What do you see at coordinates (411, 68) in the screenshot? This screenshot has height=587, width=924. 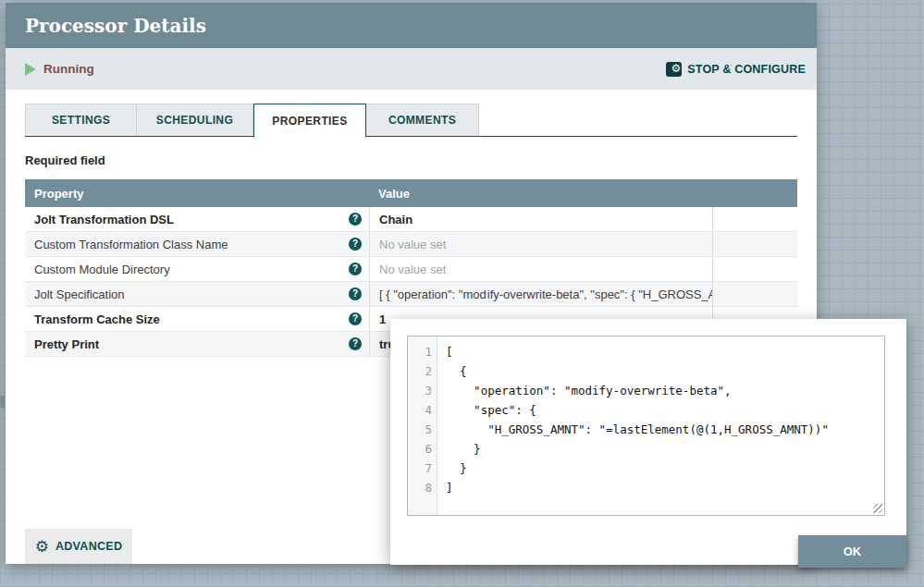 I see `status-bar: Running ⚙ STOP & CONFIGURE` at bounding box center [411, 68].